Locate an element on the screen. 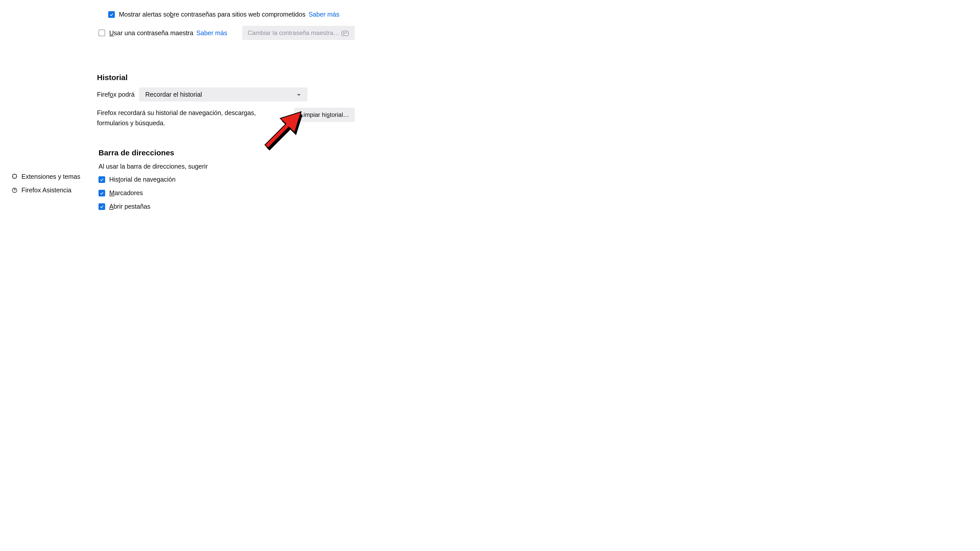 This screenshot has width=980, height=551. help-icon is located at coordinates (14, 190).